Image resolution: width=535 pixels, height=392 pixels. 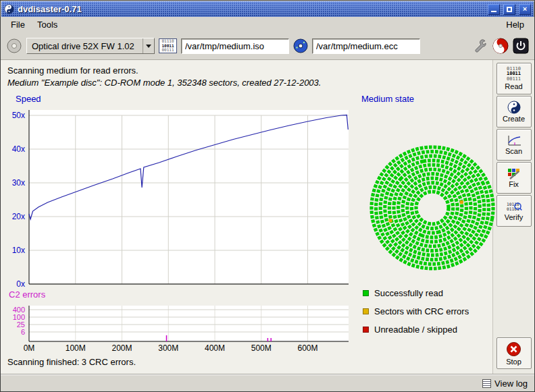 What do you see at coordinates (366, 293) in the screenshot?
I see `success-color-swatch` at bounding box center [366, 293].